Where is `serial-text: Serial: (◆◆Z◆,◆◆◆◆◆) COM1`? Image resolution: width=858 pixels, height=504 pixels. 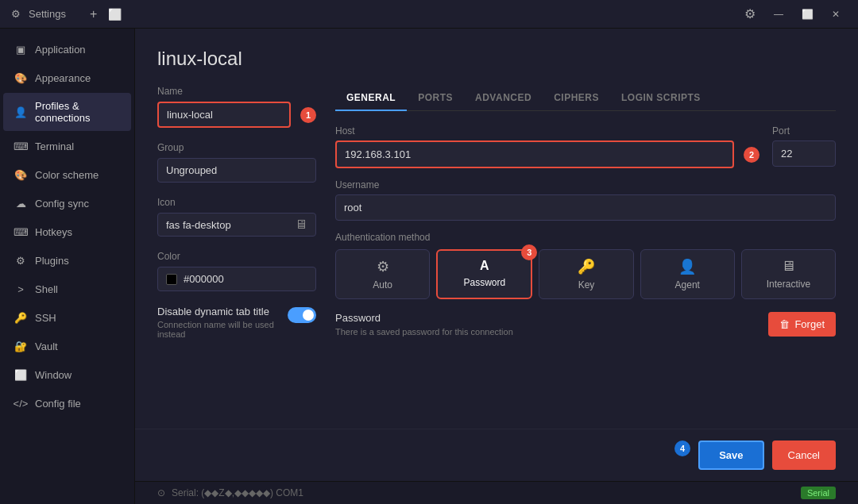
serial-text: Serial: (◆◆Z◆,◆◆◆◆◆) COM1 is located at coordinates (238, 493).